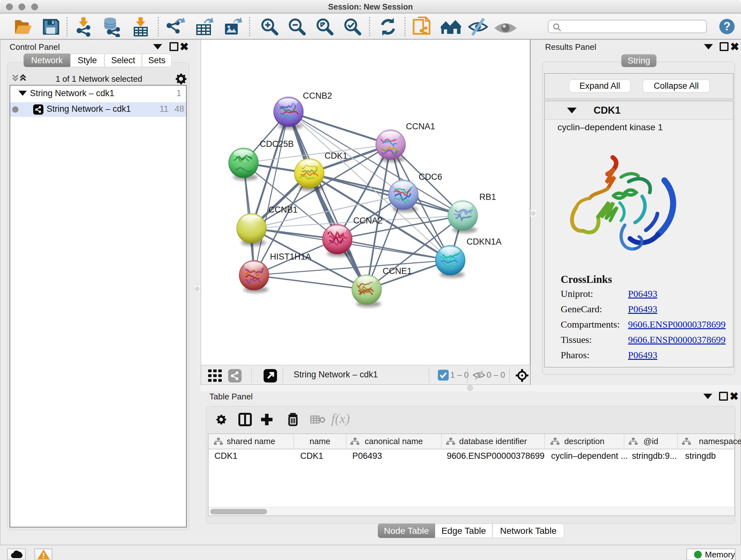 This screenshot has height=560, width=741. Describe the element at coordinates (484, 242) in the screenshot. I see `svg-text: CDKN1A` at that location.